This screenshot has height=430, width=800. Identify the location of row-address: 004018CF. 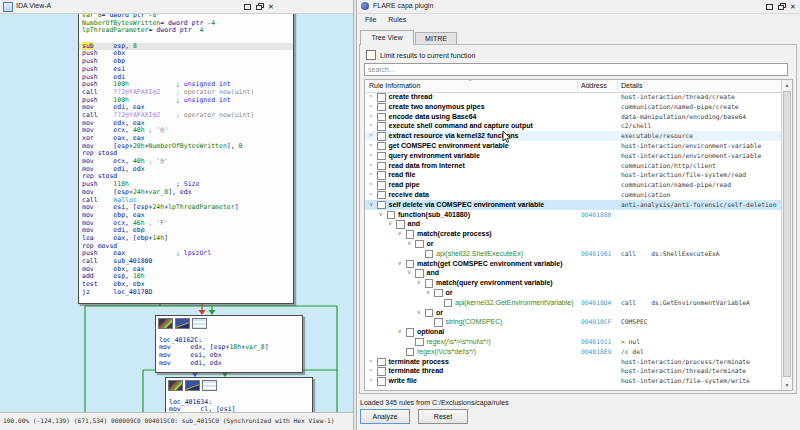
(596, 322).